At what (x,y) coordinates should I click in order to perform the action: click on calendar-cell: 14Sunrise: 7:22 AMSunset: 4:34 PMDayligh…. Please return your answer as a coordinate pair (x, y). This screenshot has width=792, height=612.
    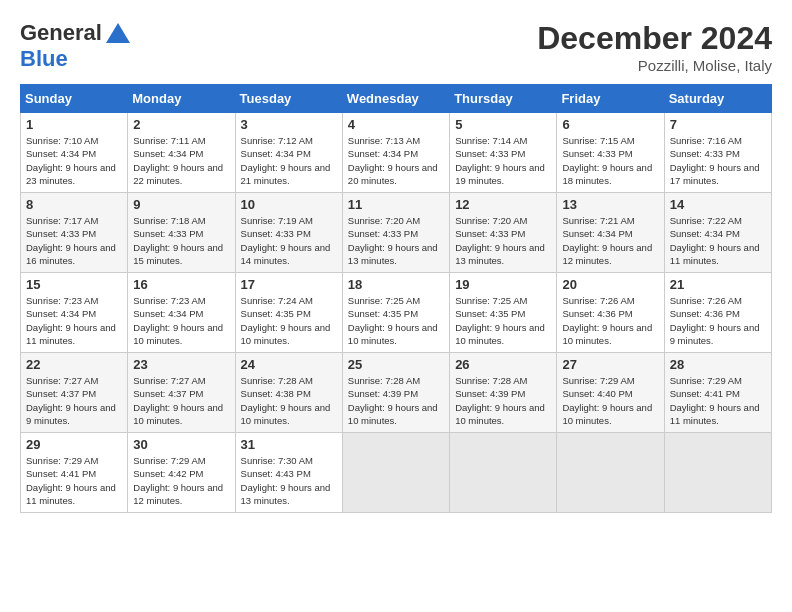
    Looking at the image, I should click on (718, 233).